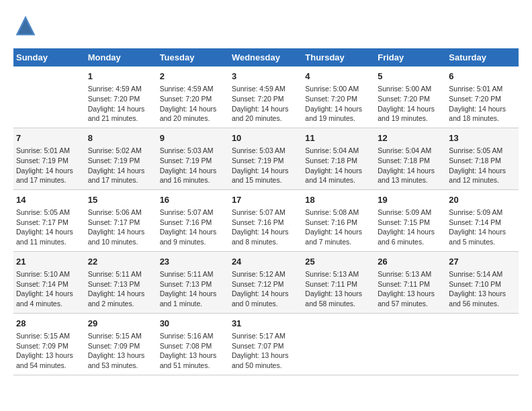 The image size is (532, 411). What do you see at coordinates (121, 324) in the screenshot?
I see `day-number: 29` at bounding box center [121, 324].